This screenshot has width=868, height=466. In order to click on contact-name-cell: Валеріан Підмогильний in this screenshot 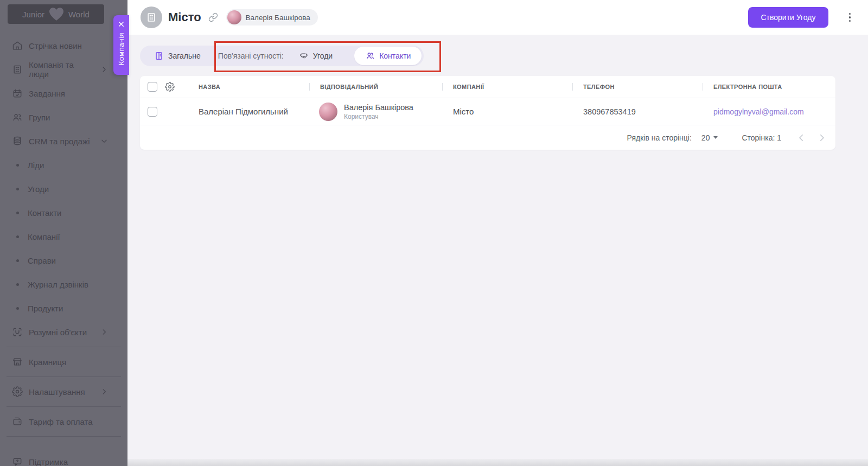, I will do `click(248, 112)`.